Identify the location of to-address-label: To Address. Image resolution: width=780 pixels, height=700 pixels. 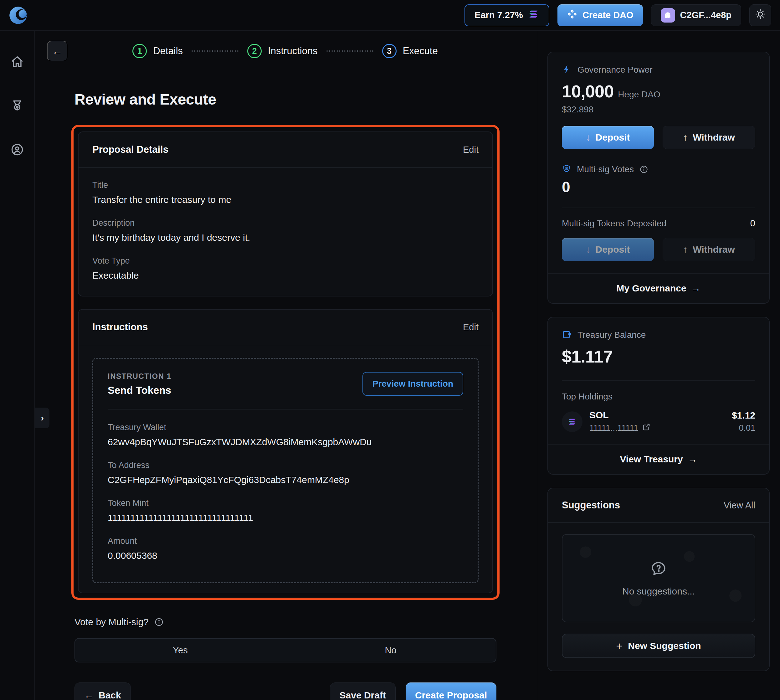
(285, 465).